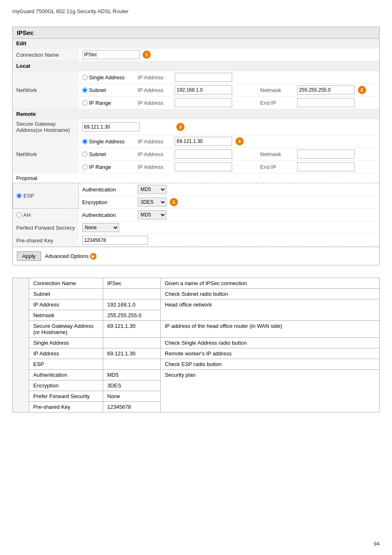 The width and height of the screenshot is (392, 555). Describe the element at coordinates (67, 256) in the screenshot. I see `advanced-options-label: Advanced Options` at that location.